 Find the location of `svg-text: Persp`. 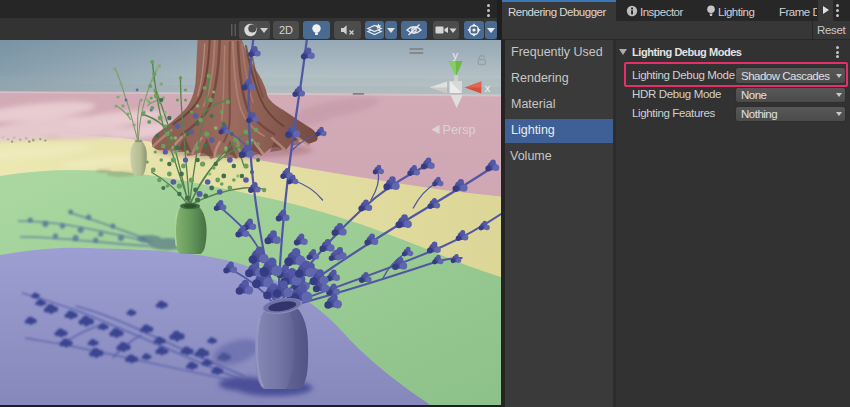

svg-text: Persp is located at coordinates (460, 130).